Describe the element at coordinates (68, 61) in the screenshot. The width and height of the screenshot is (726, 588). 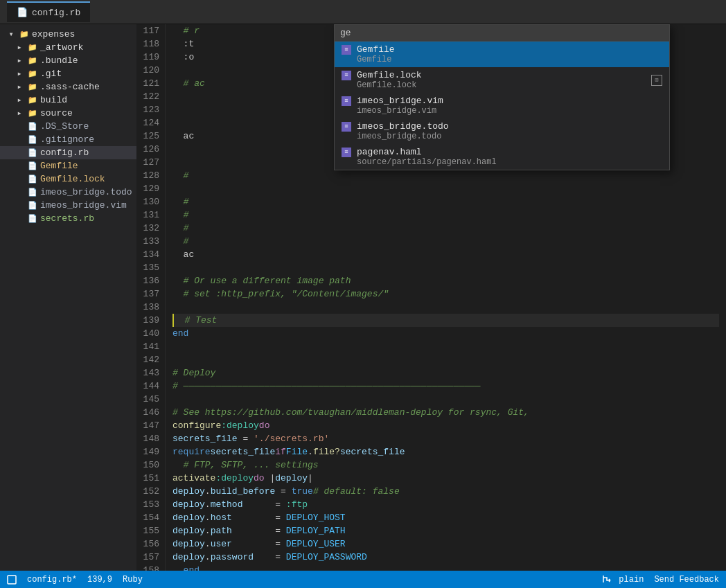
I see `sidebar-item-.bundle: ▸ 📁 .bundle` at that location.